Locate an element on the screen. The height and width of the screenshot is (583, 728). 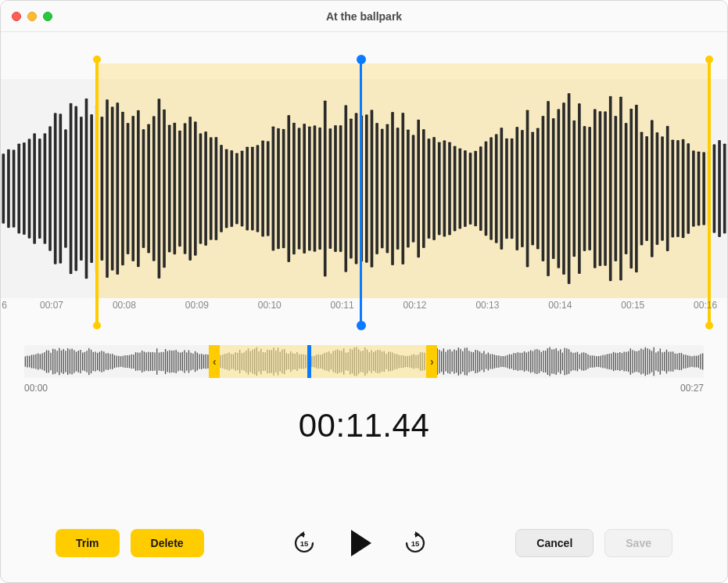
toolbar: Trim Delete 15 15 is located at coordinates (364, 543).